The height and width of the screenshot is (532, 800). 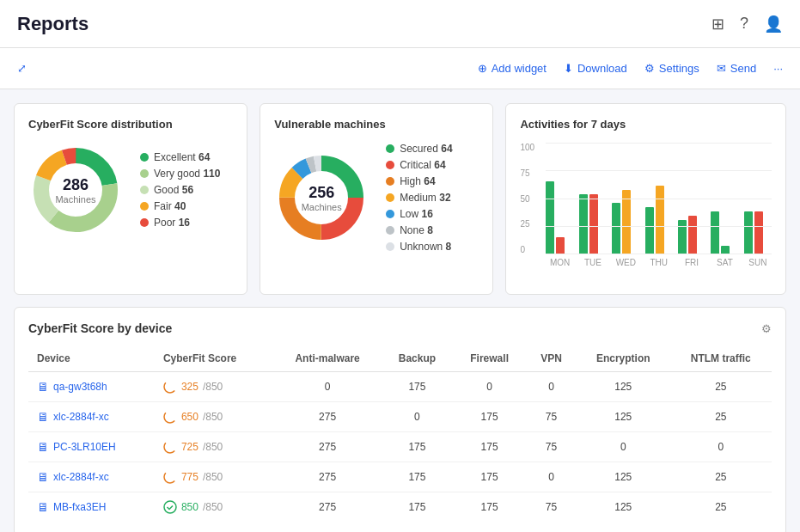 What do you see at coordinates (718, 24) in the screenshot?
I see `grid-icon: ⊞` at bounding box center [718, 24].